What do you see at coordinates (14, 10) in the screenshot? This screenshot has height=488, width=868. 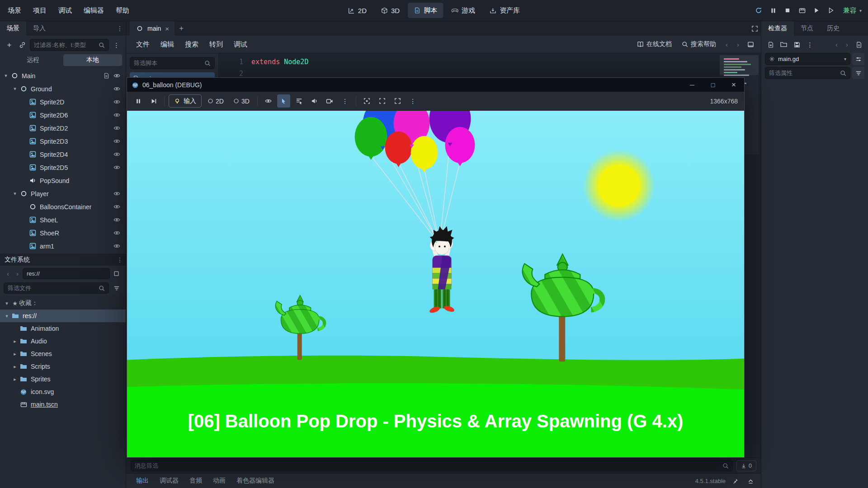 I see `menu-scene: 场景` at bounding box center [14, 10].